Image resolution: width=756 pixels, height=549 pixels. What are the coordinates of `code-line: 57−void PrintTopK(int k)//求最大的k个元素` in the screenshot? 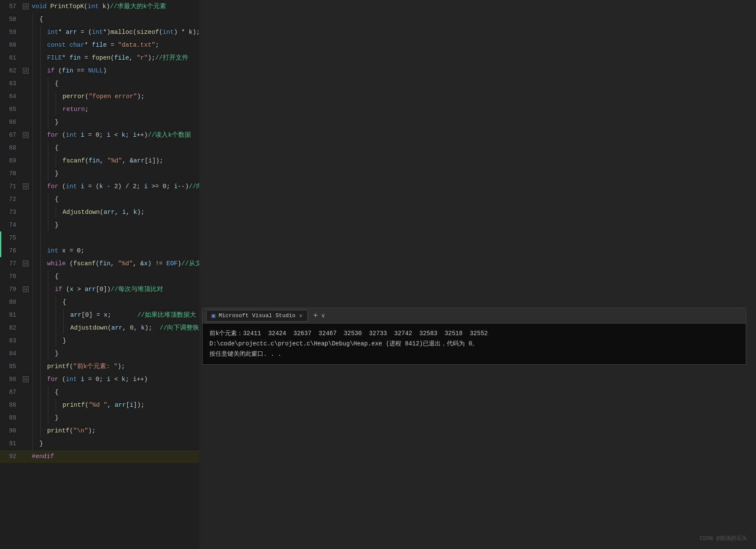 It's located at (99, 6).